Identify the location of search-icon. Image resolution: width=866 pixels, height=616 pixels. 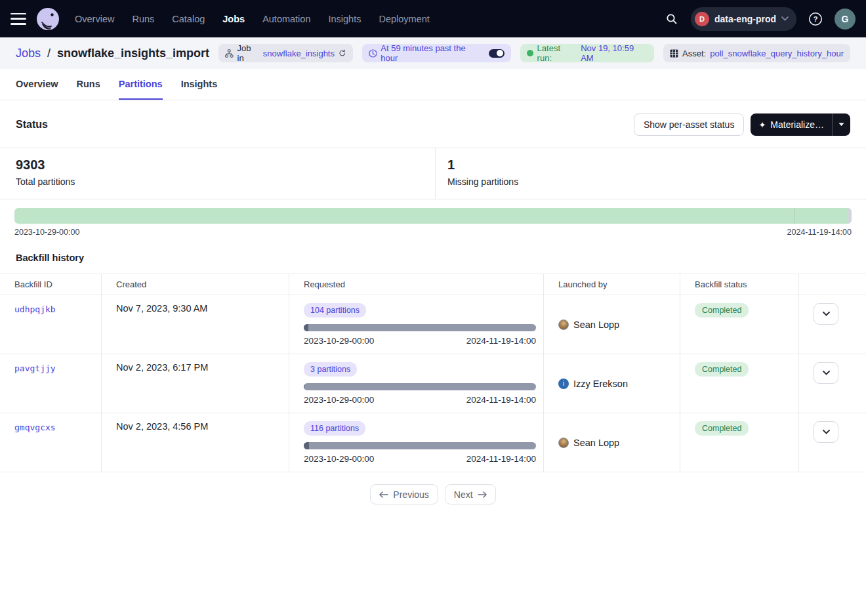
(672, 19).